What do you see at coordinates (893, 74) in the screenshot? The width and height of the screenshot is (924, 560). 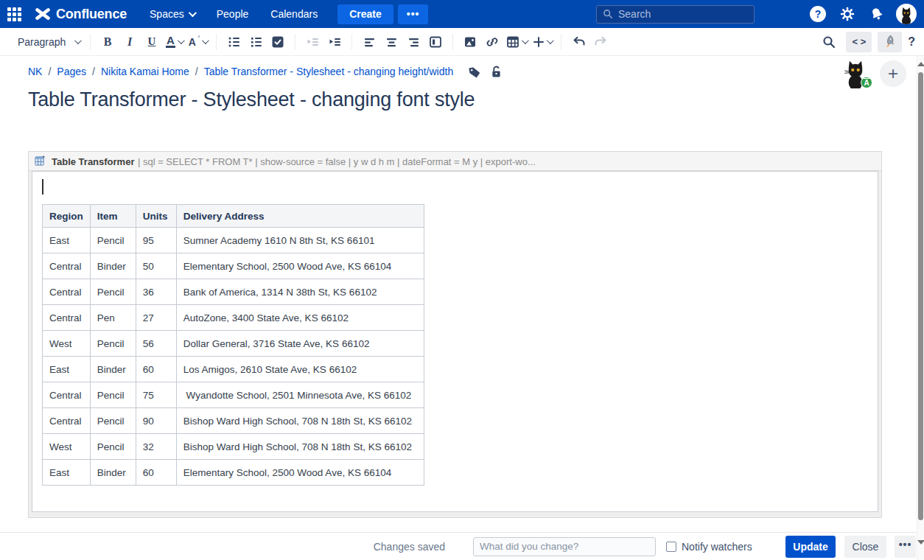 I see `add-page-button: +` at bounding box center [893, 74].